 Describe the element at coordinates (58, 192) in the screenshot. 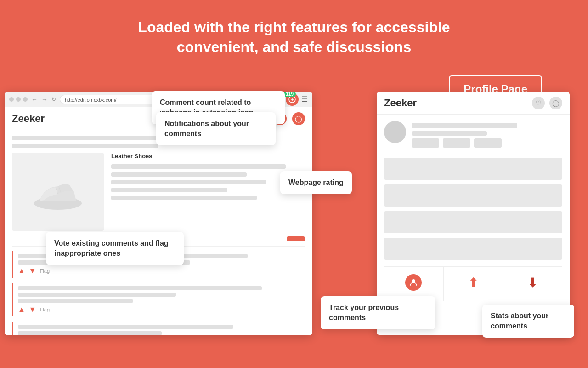

I see `product-image` at that location.